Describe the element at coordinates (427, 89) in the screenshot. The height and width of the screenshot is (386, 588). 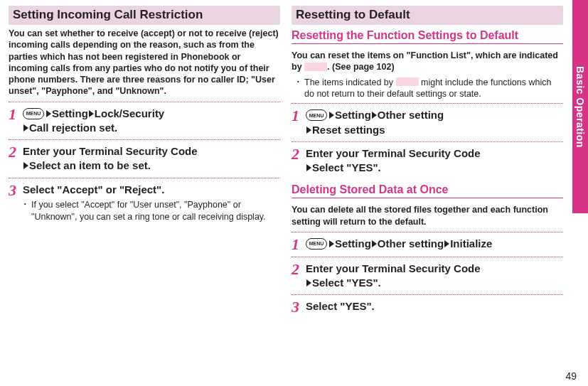
I see `right-sub1-note: ･ The items indicated by might include t…` at that location.